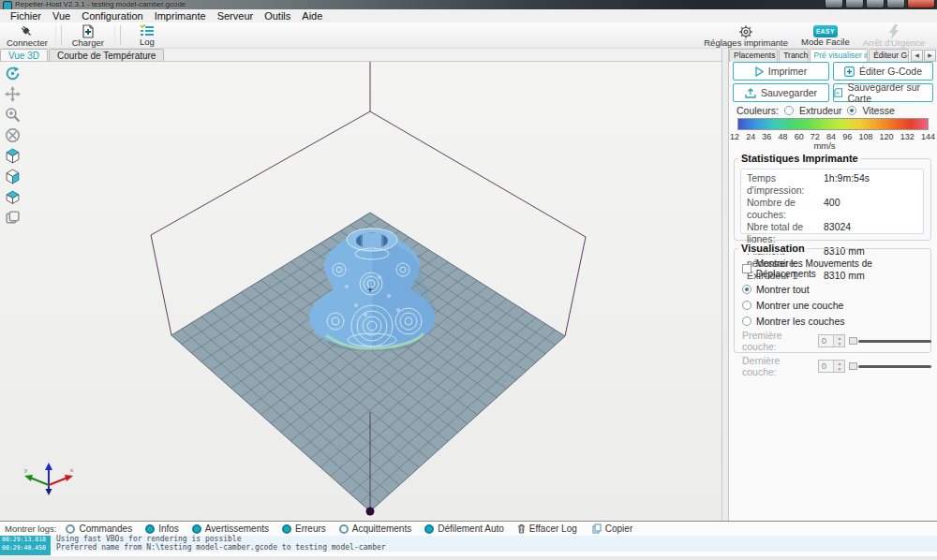  Describe the element at coordinates (747, 305) in the screenshot. I see `show-one-layer-radio` at that location.